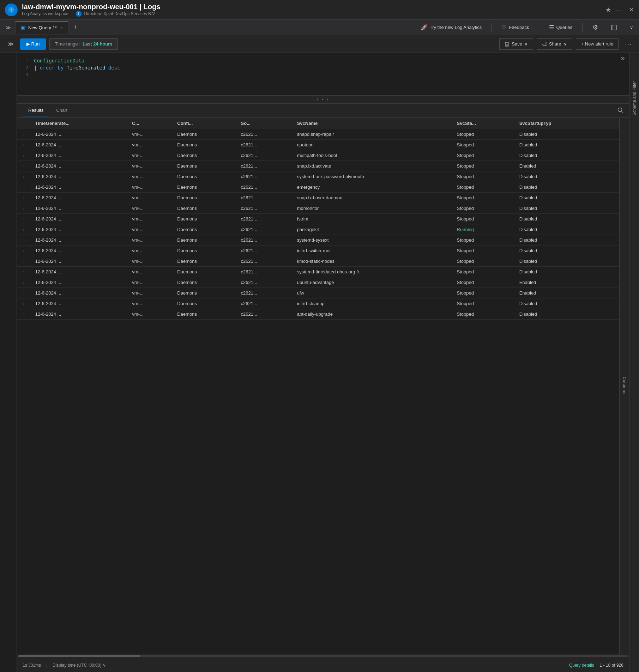 This screenshot has height=672, width=639. What do you see at coordinates (62, 111) in the screenshot?
I see `tab-chart: Chart` at bounding box center [62, 111].